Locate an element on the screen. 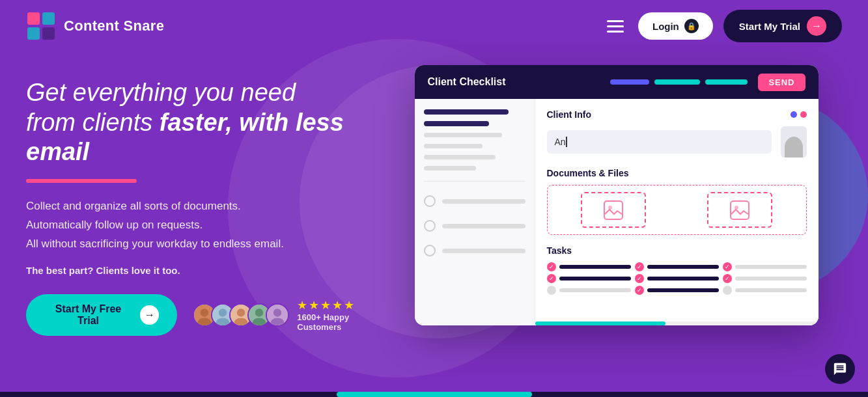  chat-button is located at coordinates (840, 369).